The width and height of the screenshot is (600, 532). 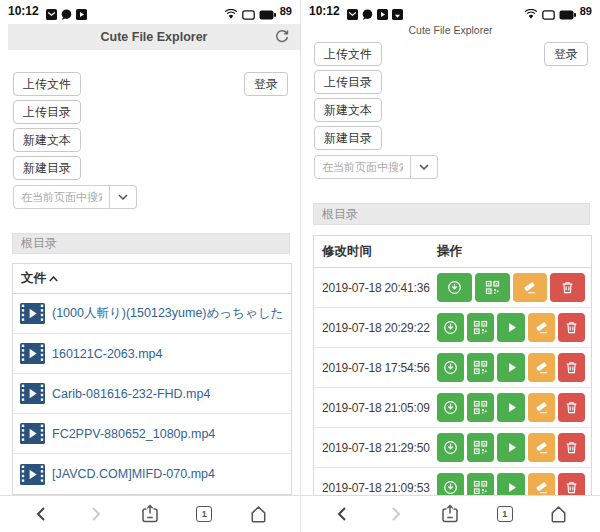 What do you see at coordinates (54, 279) in the screenshot?
I see `sort-asc-icon` at bounding box center [54, 279].